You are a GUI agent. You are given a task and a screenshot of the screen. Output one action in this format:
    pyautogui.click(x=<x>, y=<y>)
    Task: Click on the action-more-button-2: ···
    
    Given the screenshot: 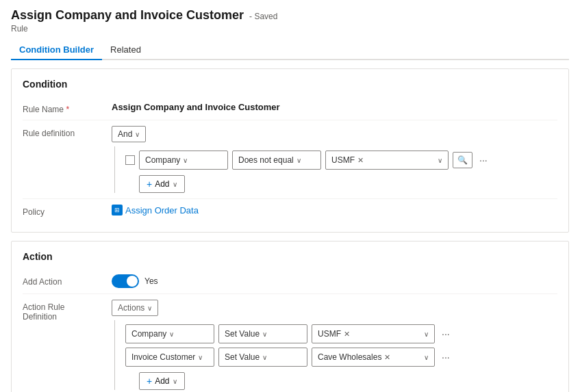 What is the action you would take?
    pyautogui.click(x=446, y=357)
    